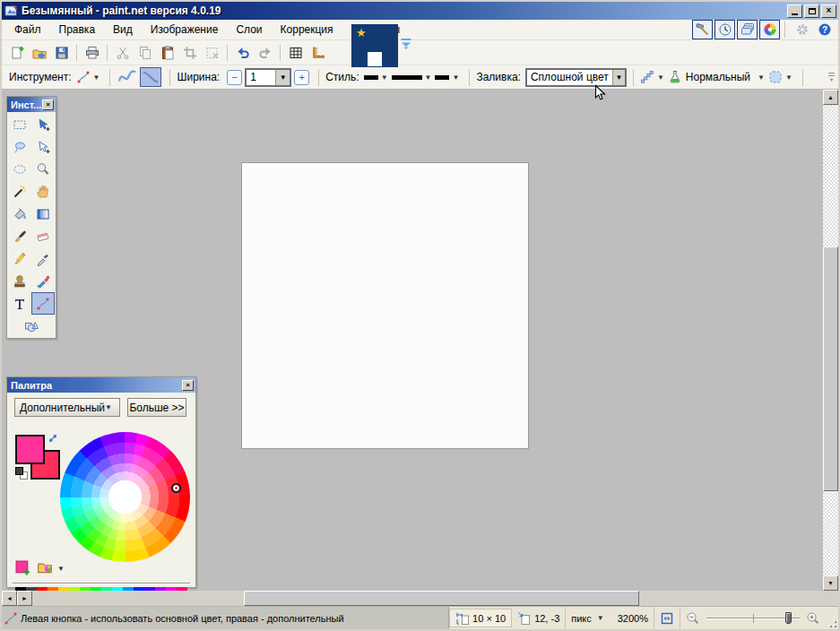 The height and width of the screenshot is (631, 840). I want to click on tool-clone-stamp, so click(20, 281).